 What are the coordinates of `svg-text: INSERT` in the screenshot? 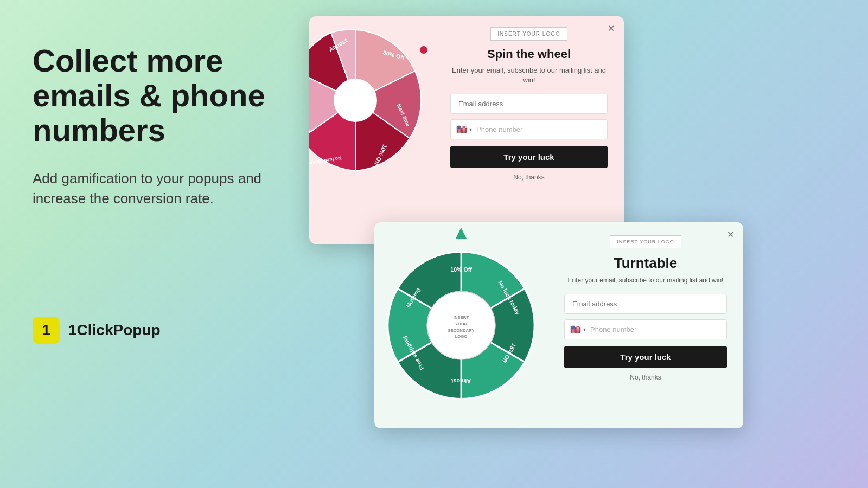 It's located at (461, 318).